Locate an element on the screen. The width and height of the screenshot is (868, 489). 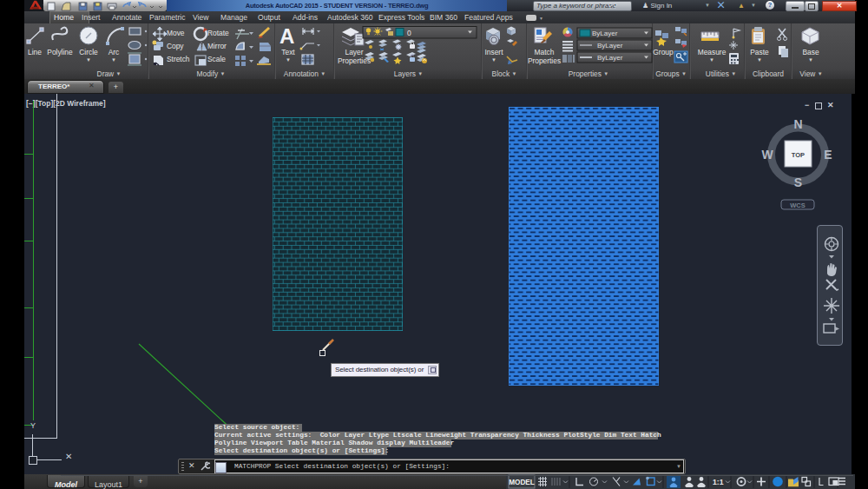
svg-text: 0 is located at coordinates (410, 33).